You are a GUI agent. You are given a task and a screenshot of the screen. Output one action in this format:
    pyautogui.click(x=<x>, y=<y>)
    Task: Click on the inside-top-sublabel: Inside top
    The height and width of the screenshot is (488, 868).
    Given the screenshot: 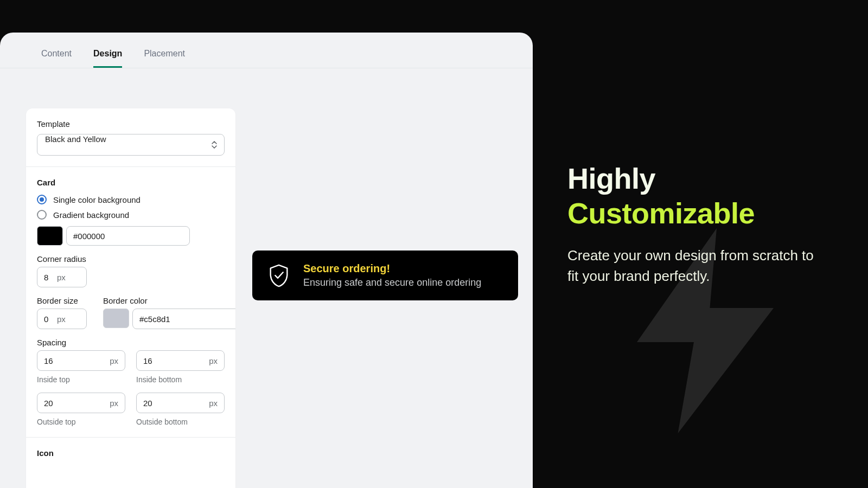 What is the action you would take?
    pyautogui.click(x=81, y=380)
    